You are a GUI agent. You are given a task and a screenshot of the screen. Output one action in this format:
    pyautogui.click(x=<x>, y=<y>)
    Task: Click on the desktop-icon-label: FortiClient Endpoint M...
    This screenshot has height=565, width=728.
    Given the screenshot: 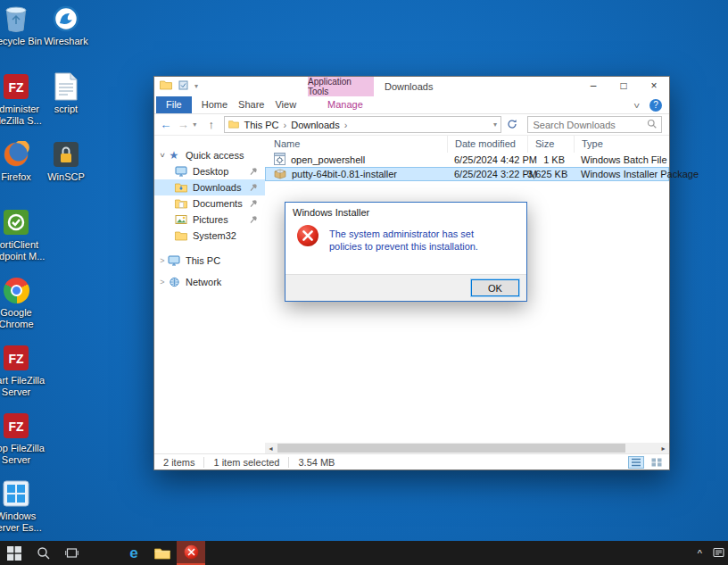 What is the action you would take?
    pyautogui.click(x=24, y=251)
    